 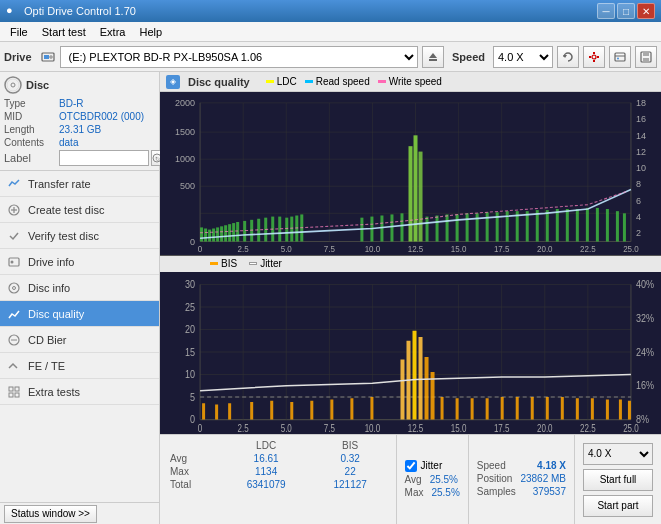 What do you see at coordinates (113, 32) in the screenshot?
I see `menu-extra: Extra` at bounding box center [113, 32].